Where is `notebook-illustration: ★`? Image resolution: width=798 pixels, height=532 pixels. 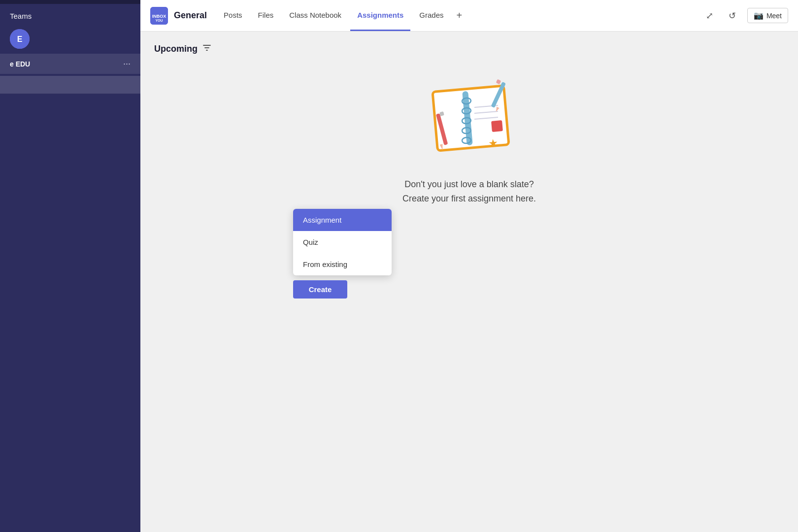
notebook-illustration: ★ is located at coordinates (469, 118).